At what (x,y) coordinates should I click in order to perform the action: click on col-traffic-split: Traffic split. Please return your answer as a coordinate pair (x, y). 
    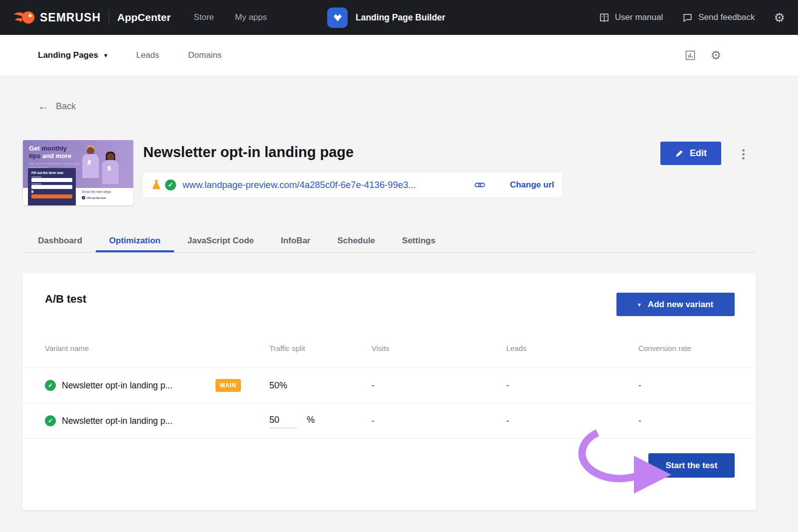
    Looking at the image, I should click on (320, 348).